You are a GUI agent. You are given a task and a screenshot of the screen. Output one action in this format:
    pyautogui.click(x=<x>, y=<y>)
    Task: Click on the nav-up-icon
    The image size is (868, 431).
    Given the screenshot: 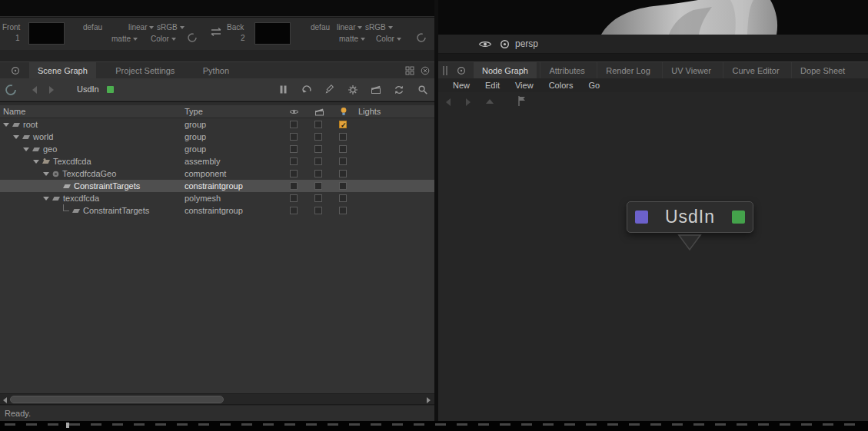 What is the action you would take?
    pyautogui.click(x=490, y=101)
    